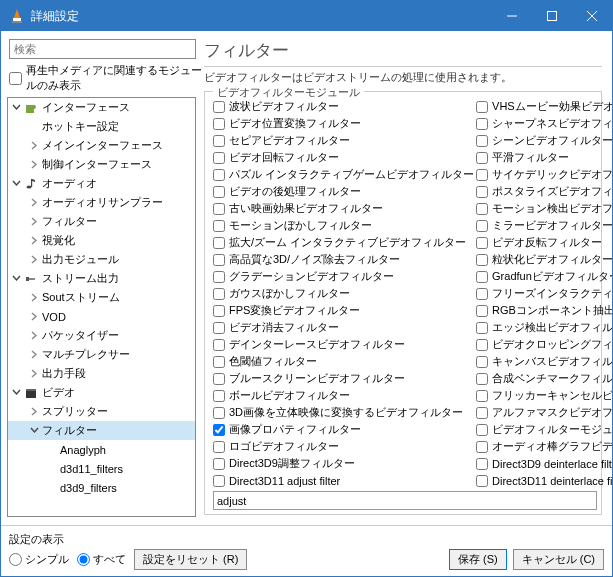 This screenshot has width=613, height=577. What do you see at coordinates (102, 298) in the screenshot?
I see `tree-item: Soutストリーム` at bounding box center [102, 298].